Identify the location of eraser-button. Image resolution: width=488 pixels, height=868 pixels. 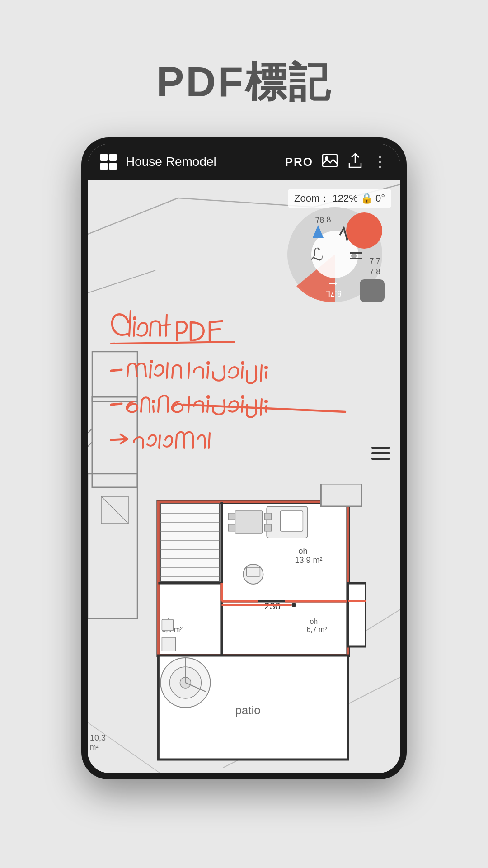
(372, 291).